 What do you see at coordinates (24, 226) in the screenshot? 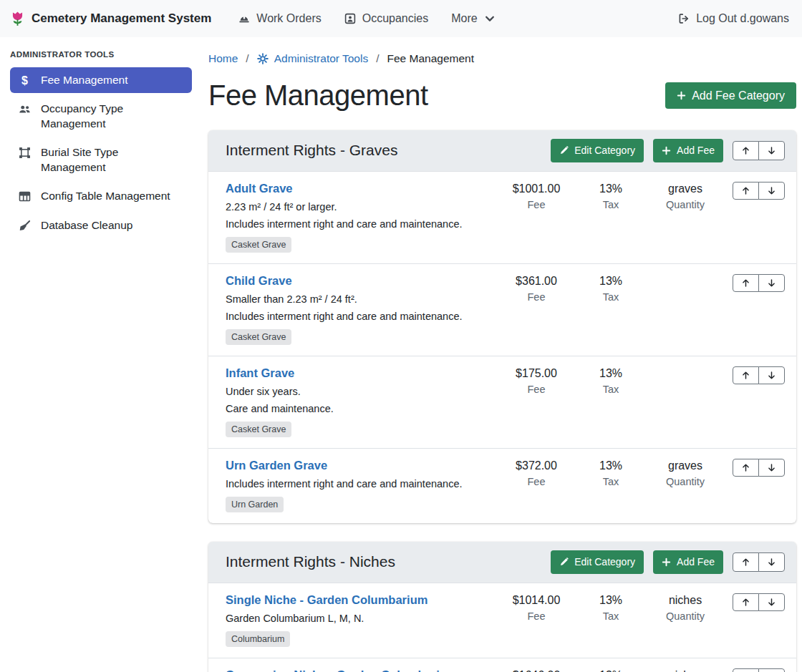
I see `broom-icon` at bounding box center [24, 226].